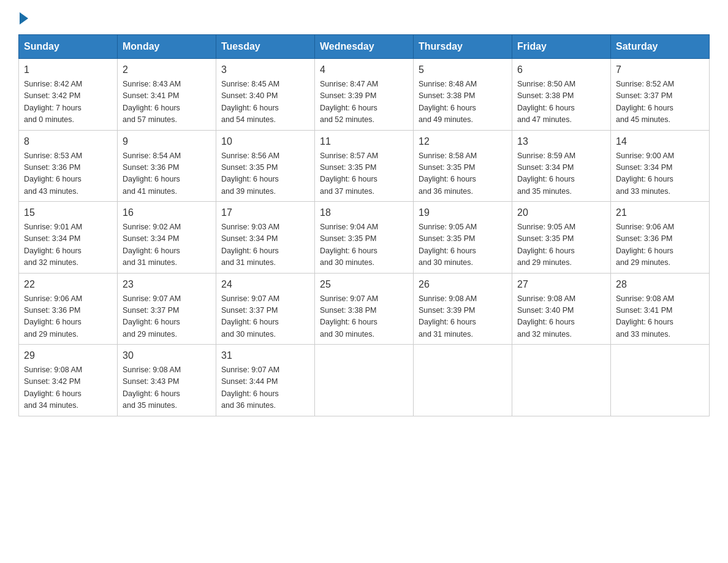 This screenshot has width=728, height=563. Describe the element at coordinates (561, 70) in the screenshot. I see `day-number: 6` at that location.